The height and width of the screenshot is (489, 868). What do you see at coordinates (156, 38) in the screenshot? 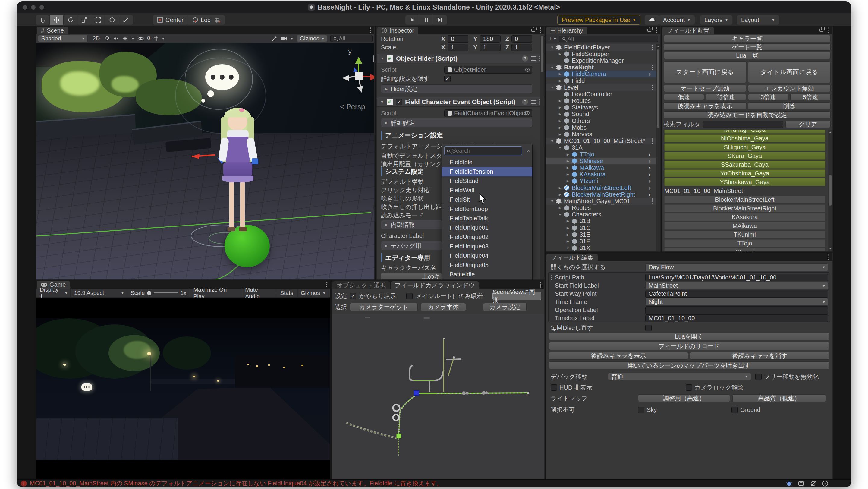
I see `grid-visibility-icon` at bounding box center [156, 38].